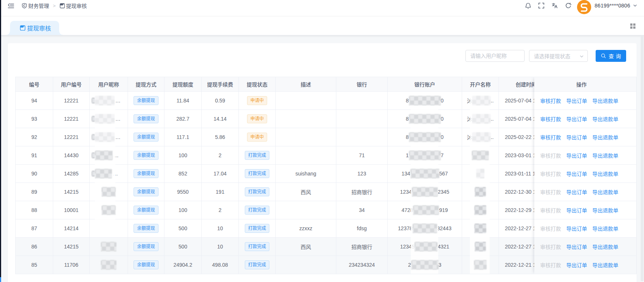 Image resolution: width=644 pixels, height=282 pixels. I want to click on column-header-user_id: 用户编号, so click(71, 84).